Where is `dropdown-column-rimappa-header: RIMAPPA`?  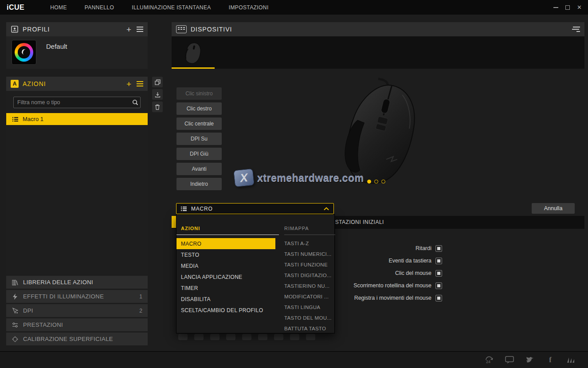
dropdown-column-rimappa-header: RIMAPPA is located at coordinates (310, 225).